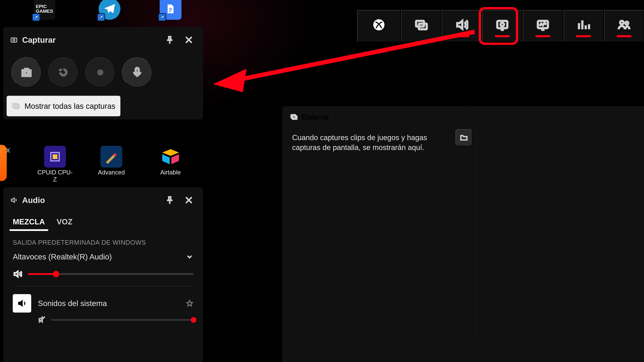 This screenshot has width=644, height=362. I want to click on desktop-icon-partial, so click(4, 163).